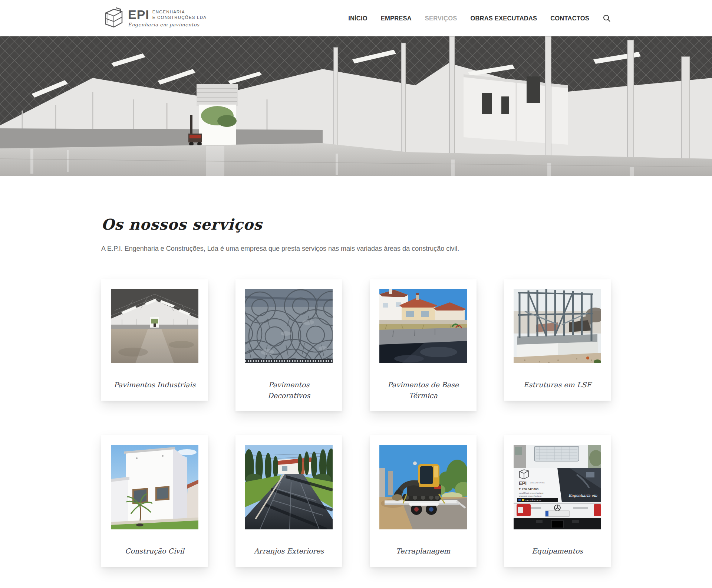 The width and height of the screenshot is (712, 588). What do you see at coordinates (289, 326) in the screenshot?
I see `photo-stamped-concrete-fan` at bounding box center [289, 326].